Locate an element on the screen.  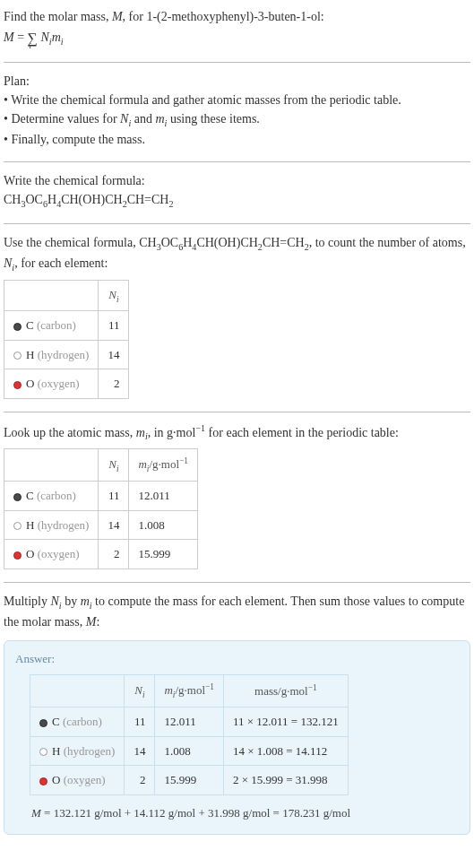
mt3: for each element in the periodic table: is located at coordinates (302, 432).